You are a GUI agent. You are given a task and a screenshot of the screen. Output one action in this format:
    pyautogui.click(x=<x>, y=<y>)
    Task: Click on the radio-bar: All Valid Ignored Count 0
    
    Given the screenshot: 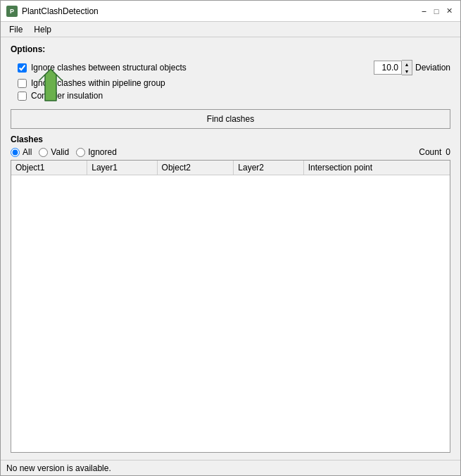 What is the action you would take?
    pyautogui.click(x=231, y=152)
    